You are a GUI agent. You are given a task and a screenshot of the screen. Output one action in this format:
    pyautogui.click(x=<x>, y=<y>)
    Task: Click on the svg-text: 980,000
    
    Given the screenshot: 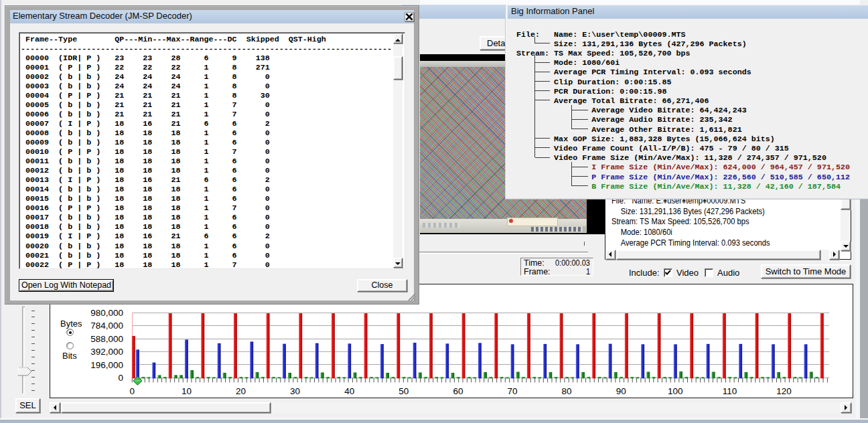 What is the action you would take?
    pyautogui.click(x=107, y=313)
    